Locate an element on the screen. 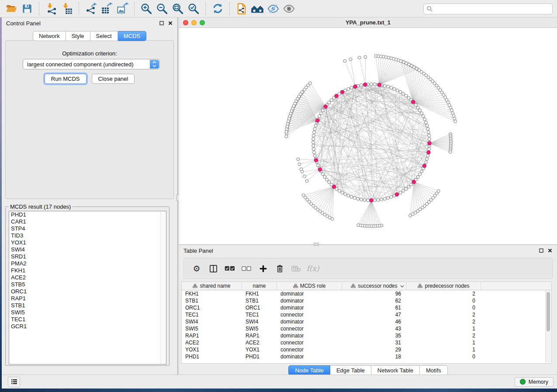  tab-node-table: Node Table is located at coordinates (309, 370).